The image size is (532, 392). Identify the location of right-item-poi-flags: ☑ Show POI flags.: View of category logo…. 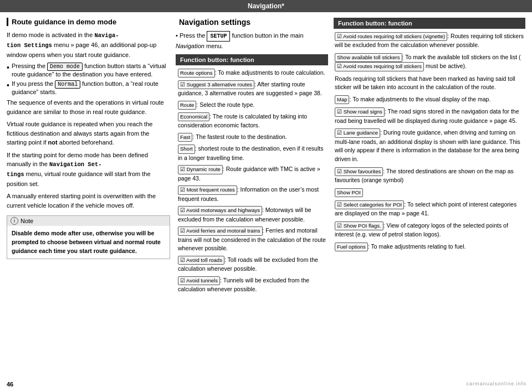
(429, 230).